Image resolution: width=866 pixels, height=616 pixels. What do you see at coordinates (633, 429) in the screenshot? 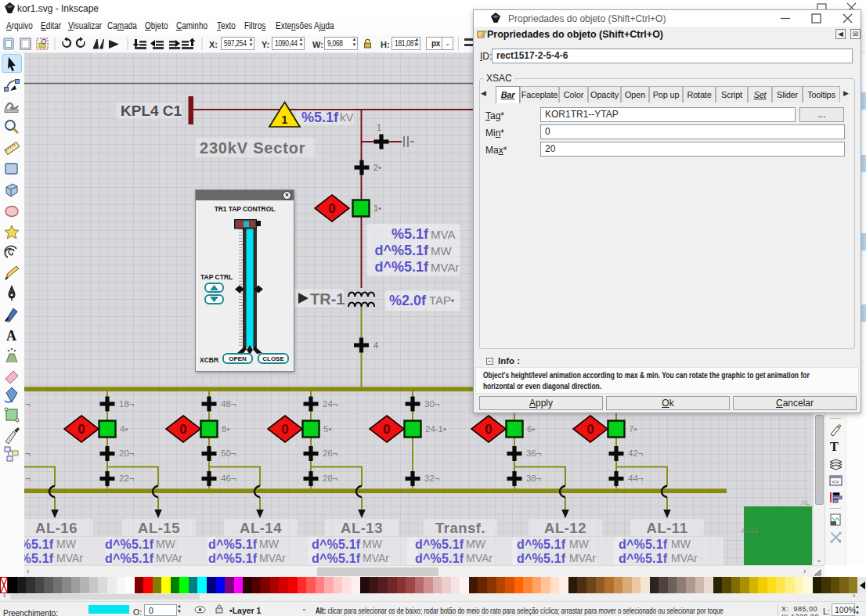
I see `svg-text: 7•` at bounding box center [633, 429].